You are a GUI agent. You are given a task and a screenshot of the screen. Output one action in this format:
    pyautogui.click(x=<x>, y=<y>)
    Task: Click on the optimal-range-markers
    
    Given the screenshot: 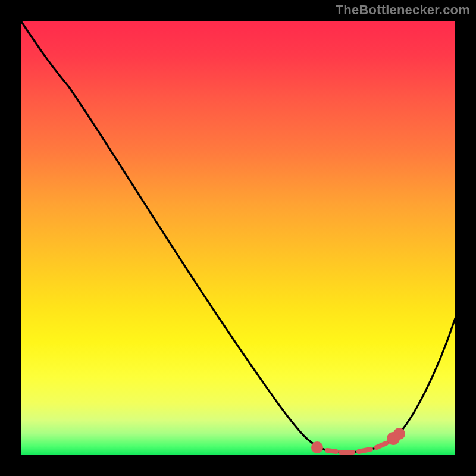 What is the action you would take?
    pyautogui.click(x=358, y=441)
    